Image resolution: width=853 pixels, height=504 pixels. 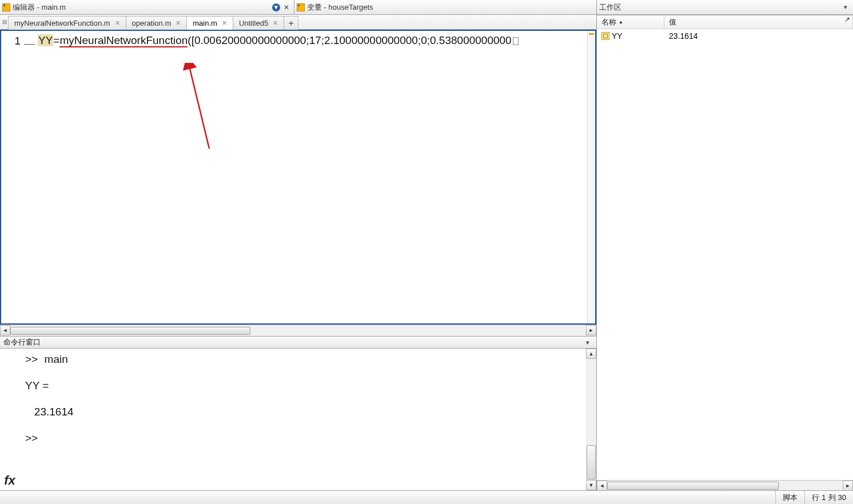 I want to click on col-header-name: 名称▲, so click(x=631, y=22).